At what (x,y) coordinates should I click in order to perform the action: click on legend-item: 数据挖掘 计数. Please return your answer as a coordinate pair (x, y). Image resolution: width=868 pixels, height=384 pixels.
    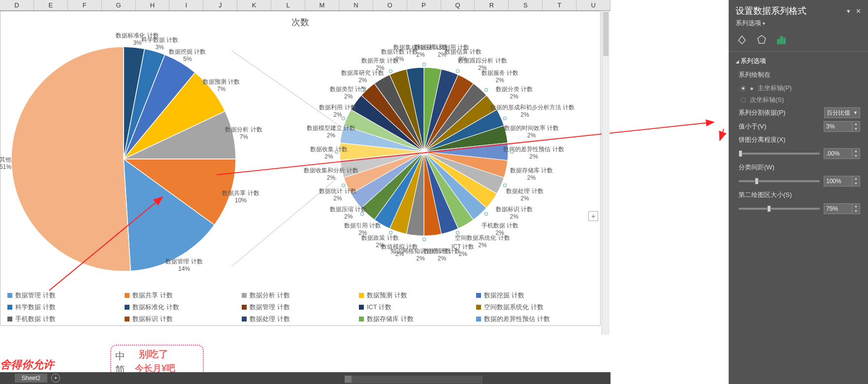
    Looking at the image, I should click on (535, 295).